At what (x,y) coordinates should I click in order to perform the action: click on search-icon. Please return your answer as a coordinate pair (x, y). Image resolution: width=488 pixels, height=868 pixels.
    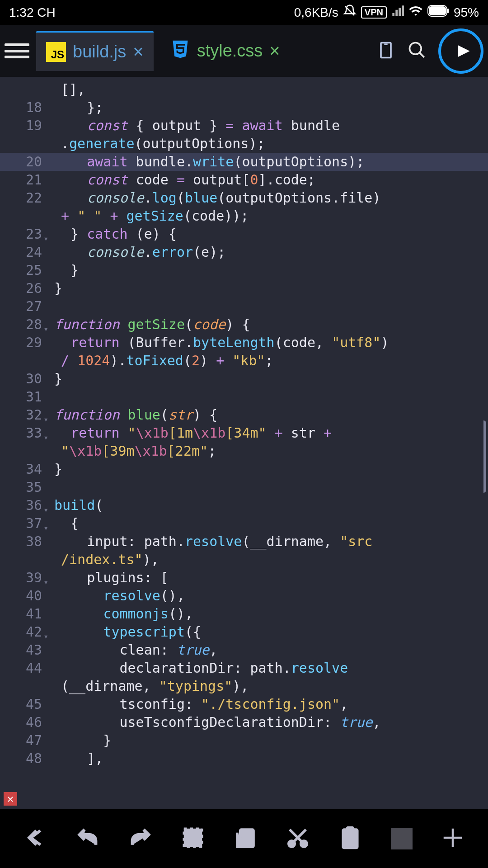
    Looking at the image, I should click on (417, 51).